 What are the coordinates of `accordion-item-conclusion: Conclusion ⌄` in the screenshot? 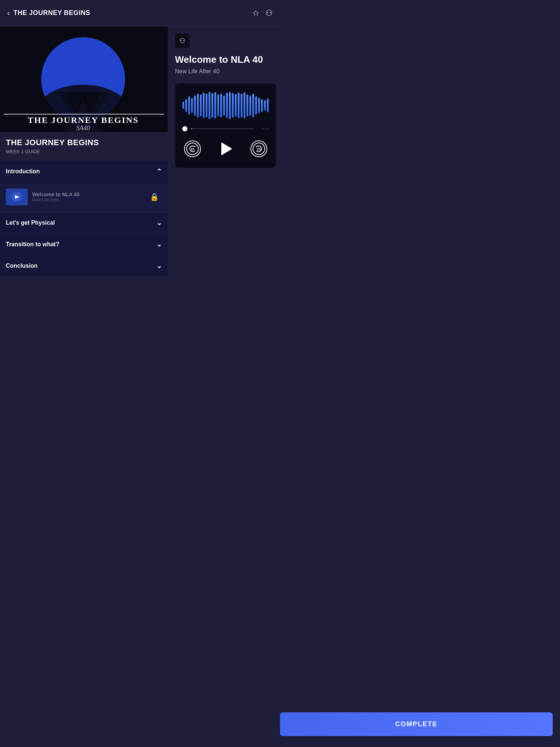 It's located at (84, 266).